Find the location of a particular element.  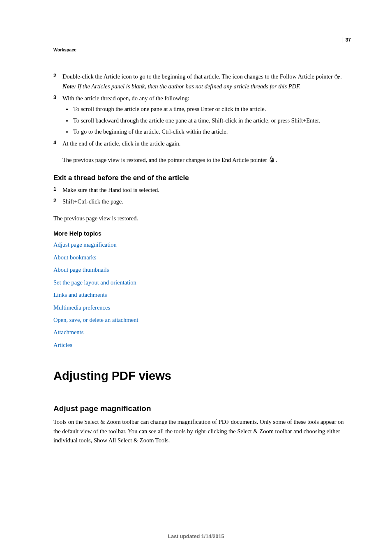

help-link-adjust-magnification: Adjust page magnification is located at coordinates (202, 245).